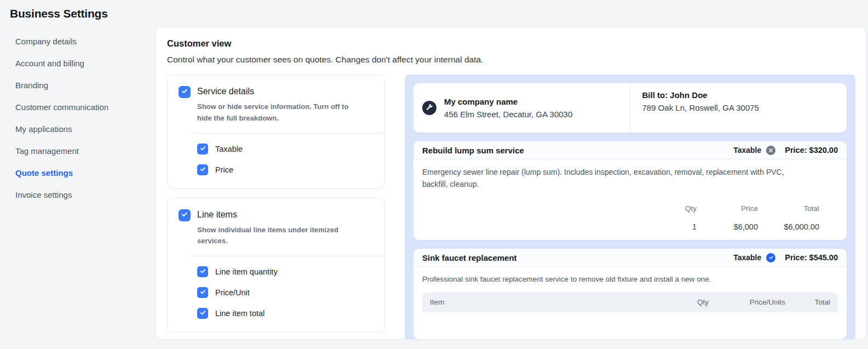 The image size is (868, 349). I want to click on service-card-rebuild-lump-sum: Rebuild lump sum service Taxable Price: …, so click(630, 191).